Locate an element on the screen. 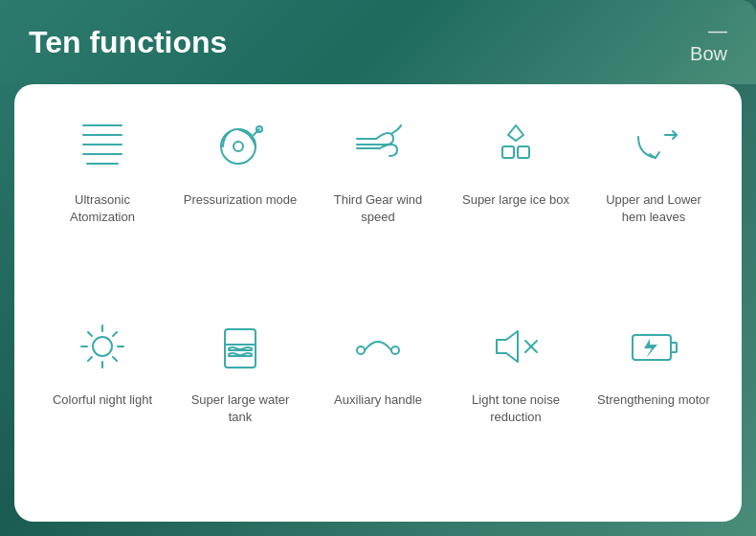 The image size is (756, 536). motor-label: Strengthening motor is located at coordinates (654, 400).